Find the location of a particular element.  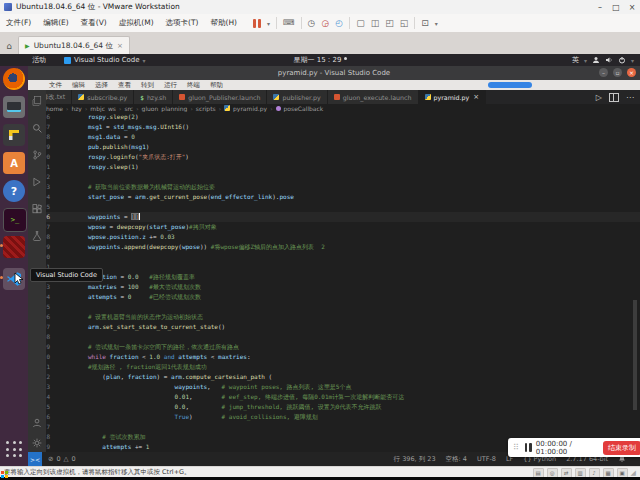

vscode-menu-item: 帮助 is located at coordinates (216, 86).